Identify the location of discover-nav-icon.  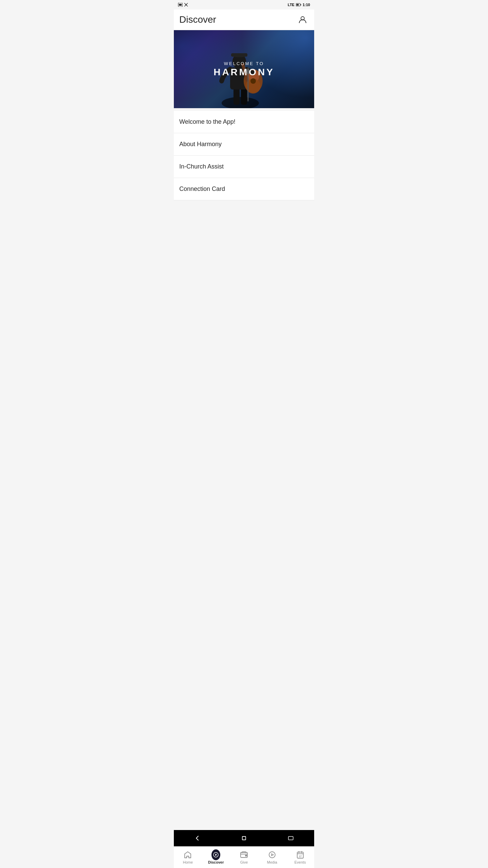
(216, 855).